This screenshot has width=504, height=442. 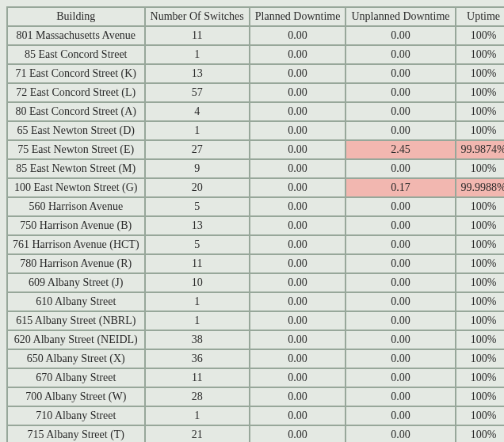 What do you see at coordinates (197, 283) in the screenshot?
I see `cell-switches: 10` at bounding box center [197, 283].